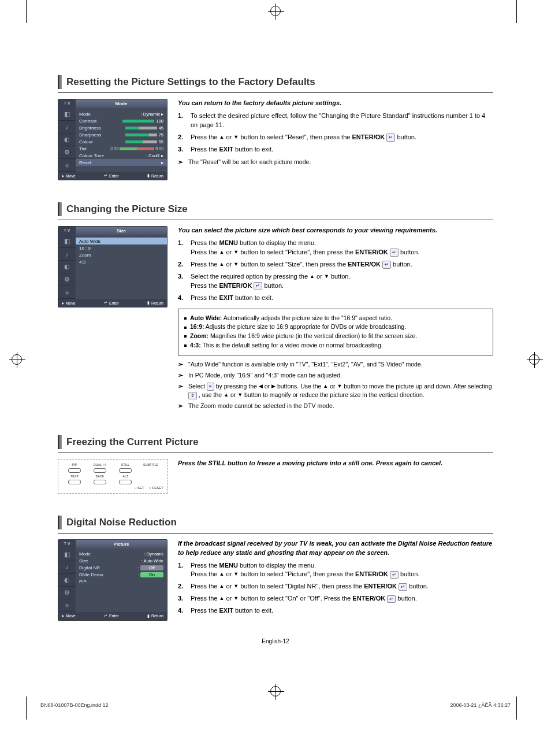 The image size is (551, 756). I want to click on step-text: Press the ▲ or ▼ button to select "Digit…, so click(342, 587).